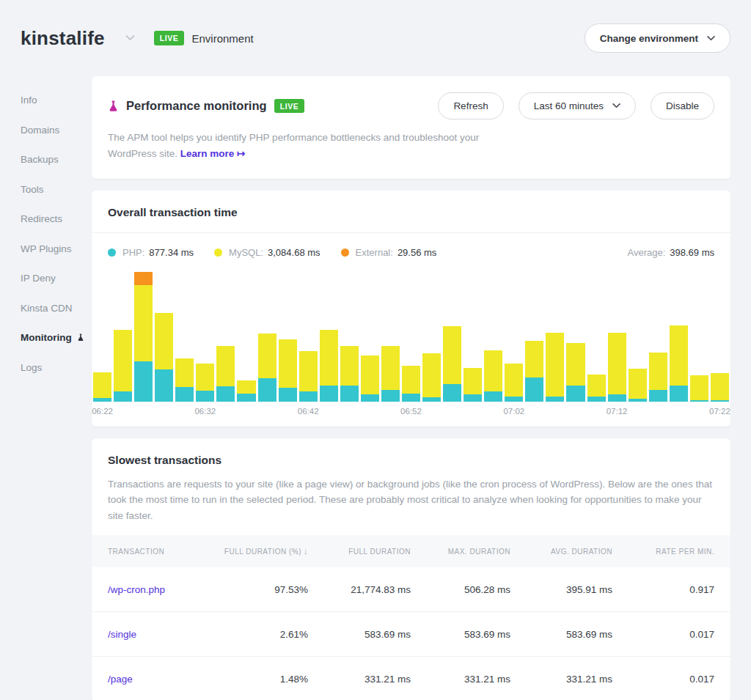 The image size is (751, 700). I want to click on change-environment-button: Change environment, so click(657, 38).